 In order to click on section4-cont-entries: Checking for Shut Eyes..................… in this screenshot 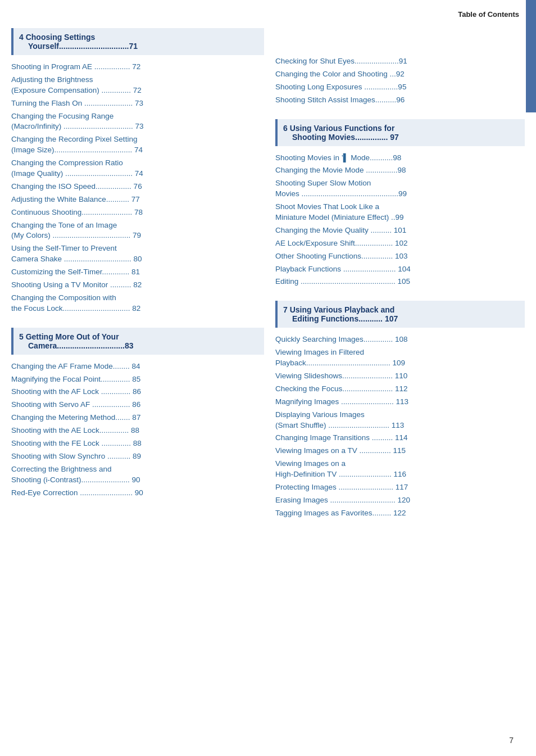, I will do `click(400, 81)`.